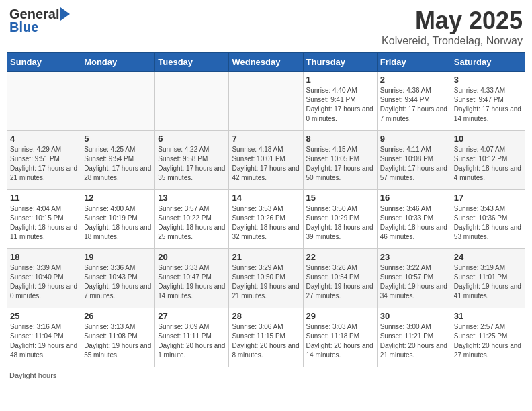 Image resolution: width=532 pixels, height=411 pixels. What do you see at coordinates (340, 338) in the screenshot?
I see `table-row: 29Sunrise: 3:03 AMSunset: 11:18 PMDaylig…` at bounding box center [340, 338].